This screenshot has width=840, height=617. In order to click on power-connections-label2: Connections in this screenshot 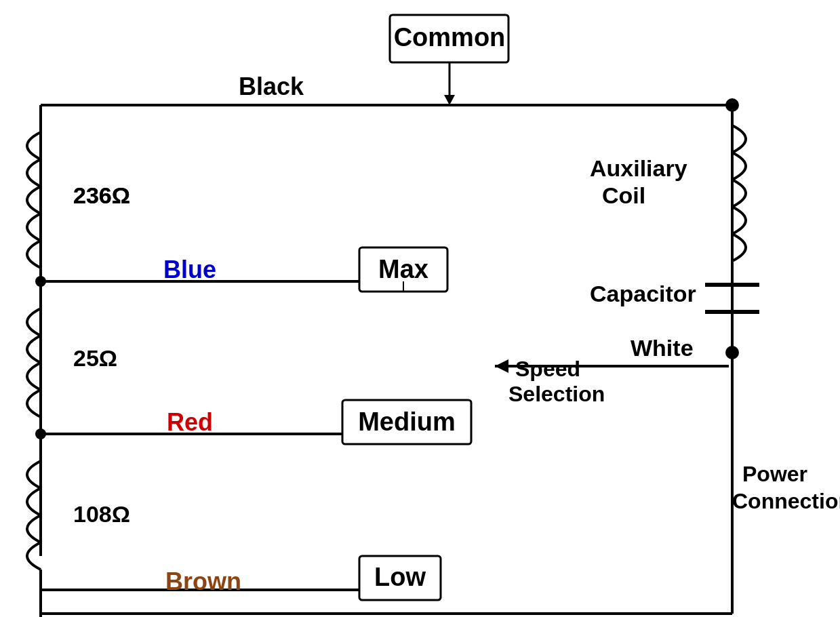, I will do `click(786, 501)`.